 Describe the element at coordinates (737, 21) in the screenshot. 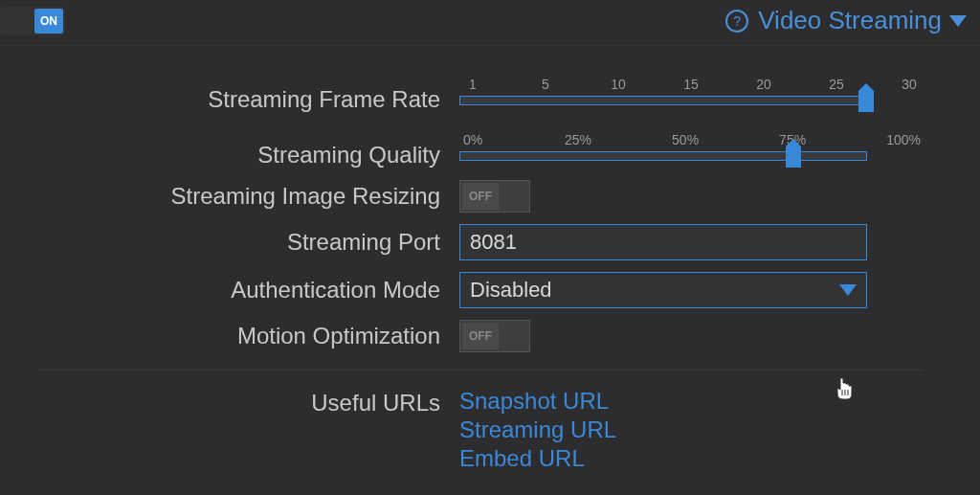

I see `help-icon: ?` at that location.